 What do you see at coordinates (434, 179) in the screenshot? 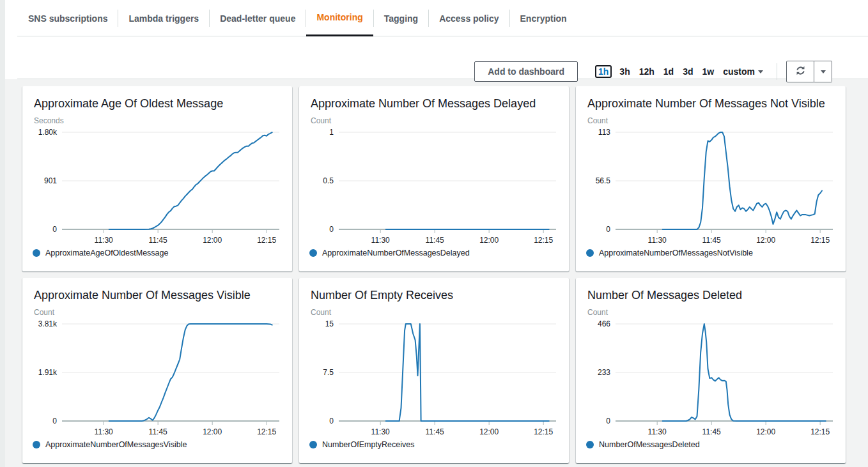
I see `chart-card-messages-delayed: Approximate Number Of Messages Delayed C…` at bounding box center [434, 179].